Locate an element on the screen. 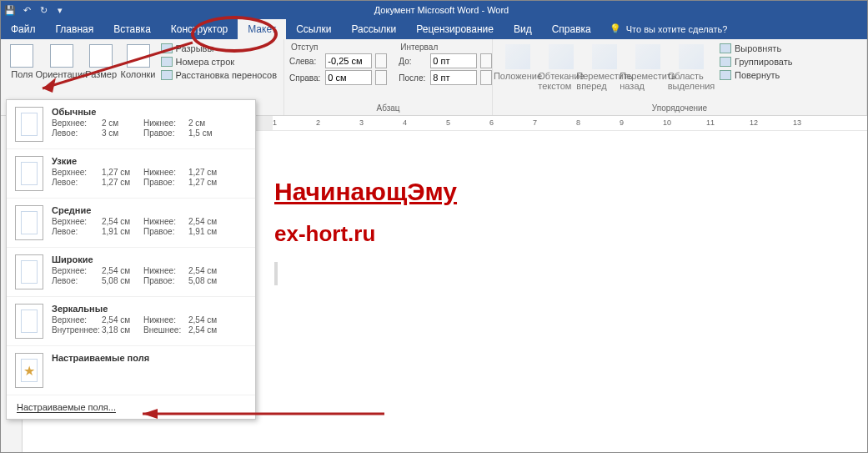 This screenshot has height=453, width=868. tab-view: Вид is located at coordinates (523, 29).